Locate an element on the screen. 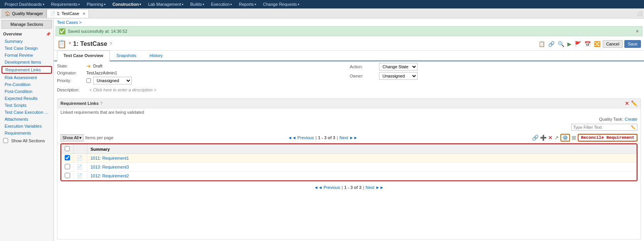 The height and width of the screenshot is (241, 644). form-section: State: ➔ Draft Originator: TestJazzAdmin… is located at coordinates (349, 79).